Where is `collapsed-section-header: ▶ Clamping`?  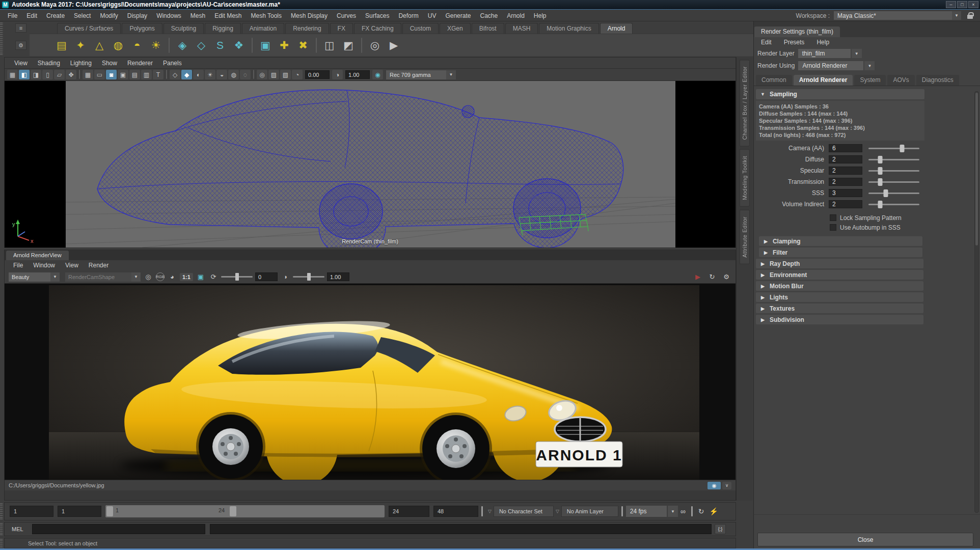
collapsed-section-header: ▶ Clamping is located at coordinates (840, 241).